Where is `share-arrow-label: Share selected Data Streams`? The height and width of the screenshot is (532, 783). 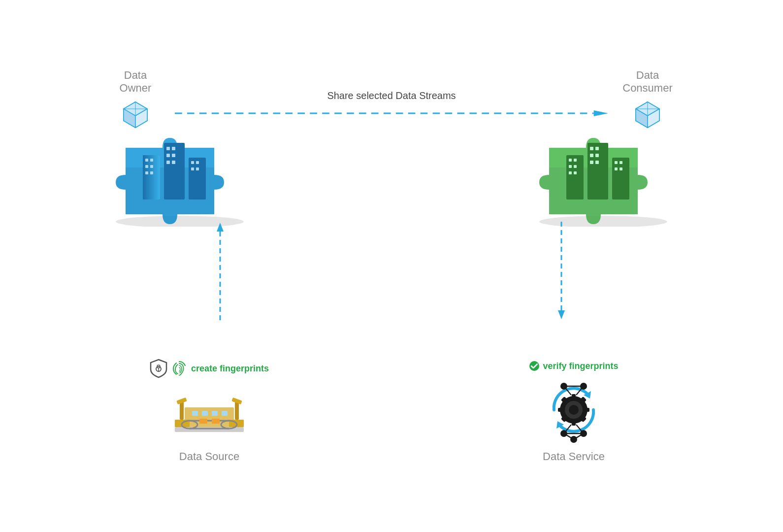
share-arrow-label: Share selected Data Streams is located at coordinates (391, 96).